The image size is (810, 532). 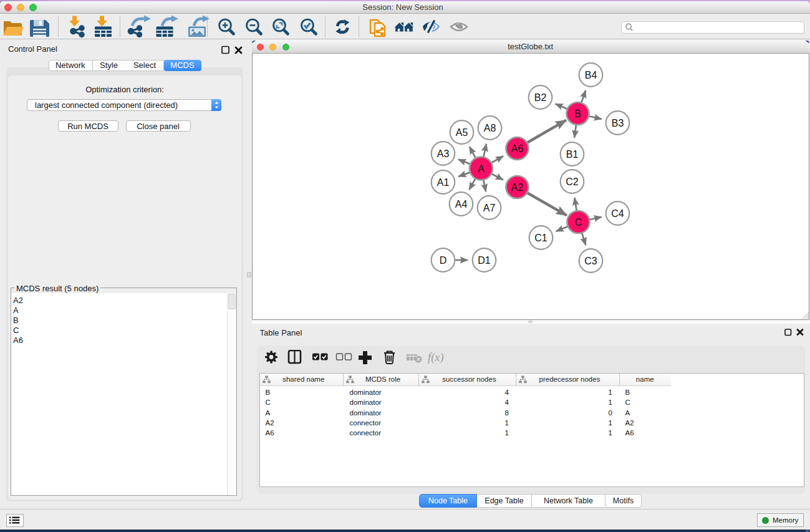 What do you see at coordinates (461, 205) in the screenshot?
I see `svg-text: A4` at bounding box center [461, 205].